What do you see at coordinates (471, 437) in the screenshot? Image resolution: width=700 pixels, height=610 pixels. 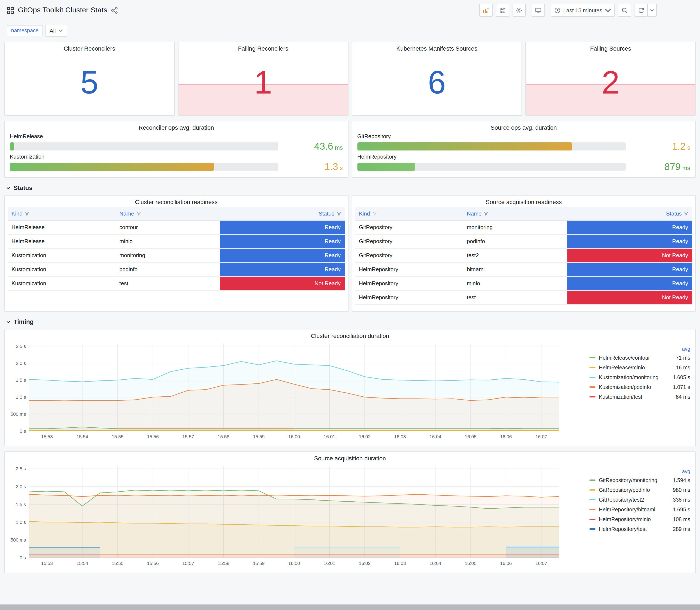 I see `svg-text: 16:05` at bounding box center [471, 437].